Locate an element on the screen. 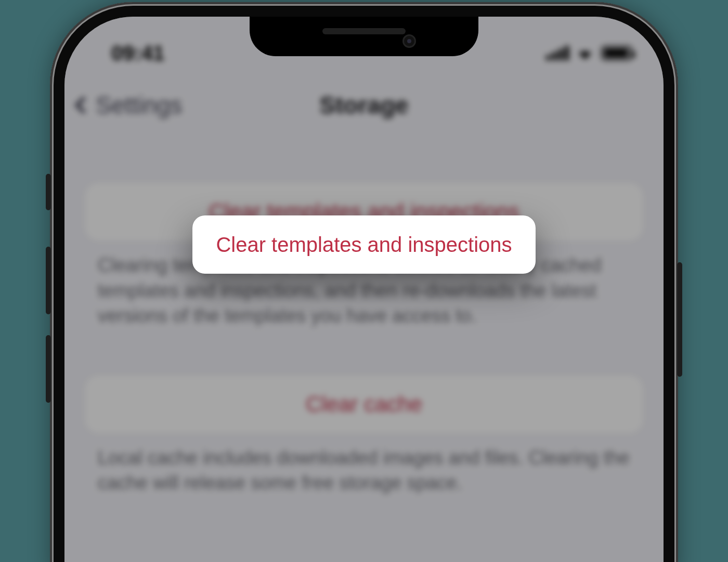  wifi-icon is located at coordinates (585, 53).